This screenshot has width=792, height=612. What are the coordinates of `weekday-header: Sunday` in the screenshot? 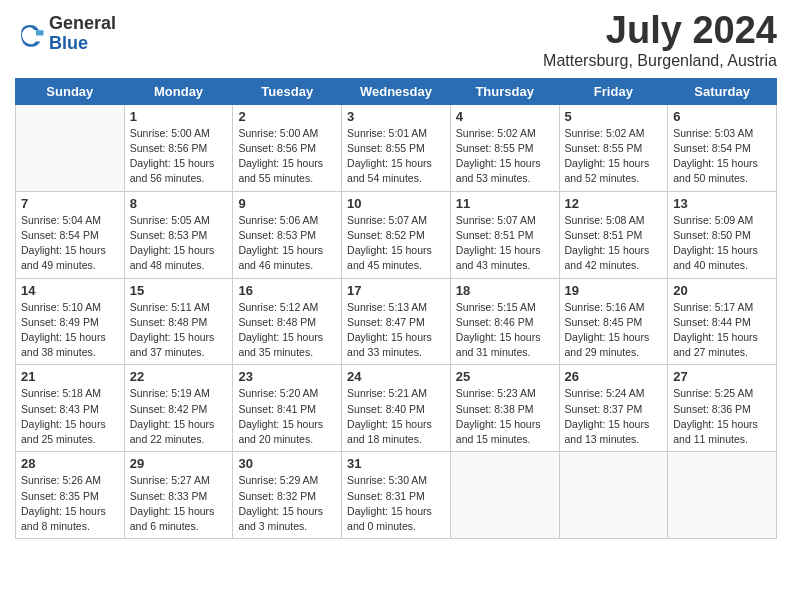 It's located at (70, 91).